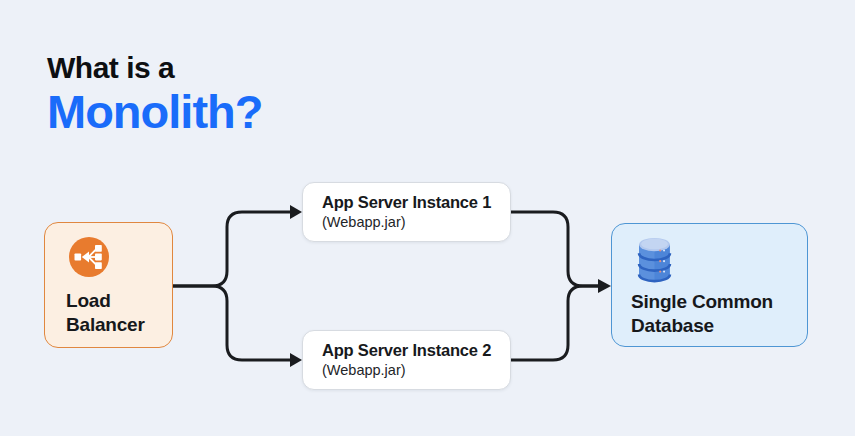 This screenshot has height=436, width=855. What do you see at coordinates (232, 323) in the screenshot?
I see `connector-lb-to-as2` at bounding box center [232, 323].